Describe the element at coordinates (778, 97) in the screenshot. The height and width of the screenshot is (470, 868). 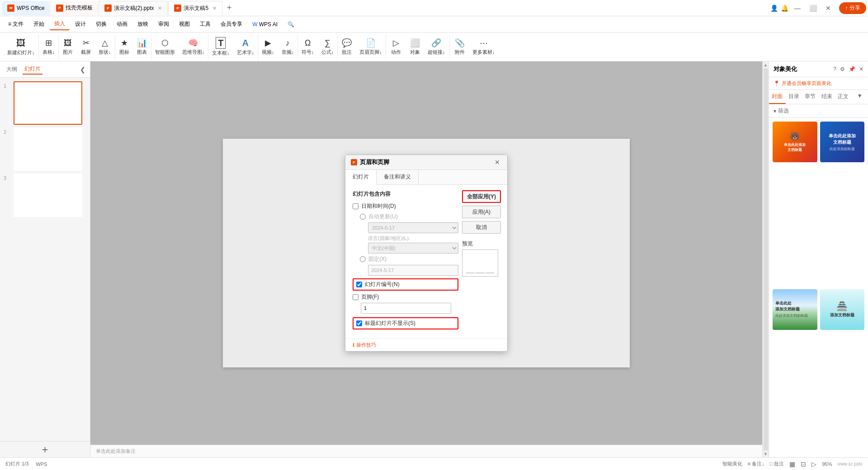
I see `panel-tab-cover: 封面` at that location.